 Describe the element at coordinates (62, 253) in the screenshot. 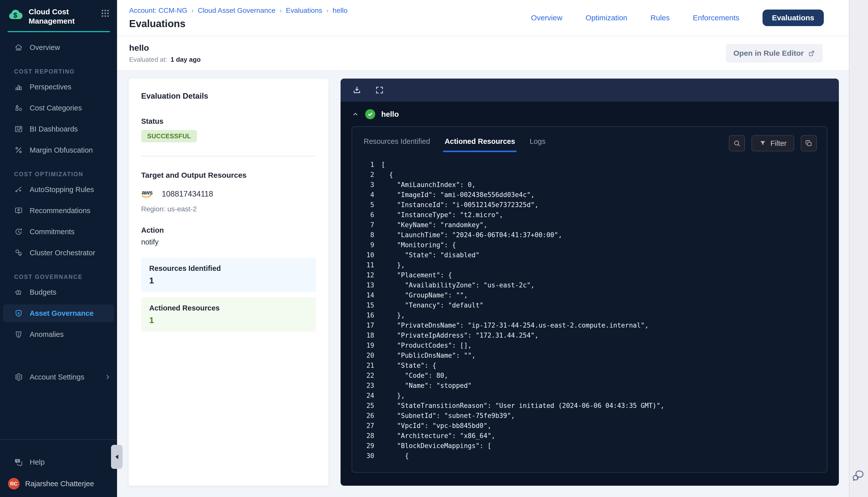

I see `sidebar-item-label: Cluster Orchestrator` at that location.